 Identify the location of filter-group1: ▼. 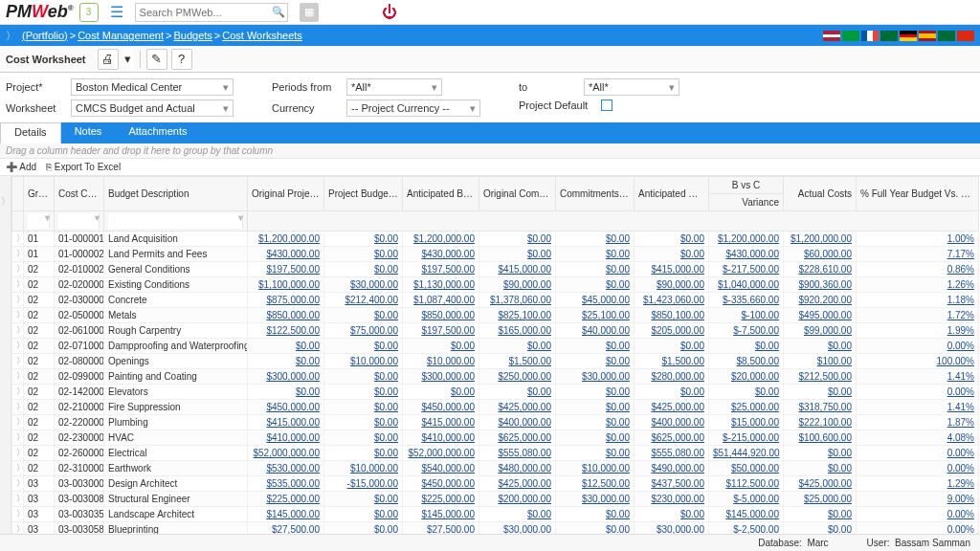
(39, 222).